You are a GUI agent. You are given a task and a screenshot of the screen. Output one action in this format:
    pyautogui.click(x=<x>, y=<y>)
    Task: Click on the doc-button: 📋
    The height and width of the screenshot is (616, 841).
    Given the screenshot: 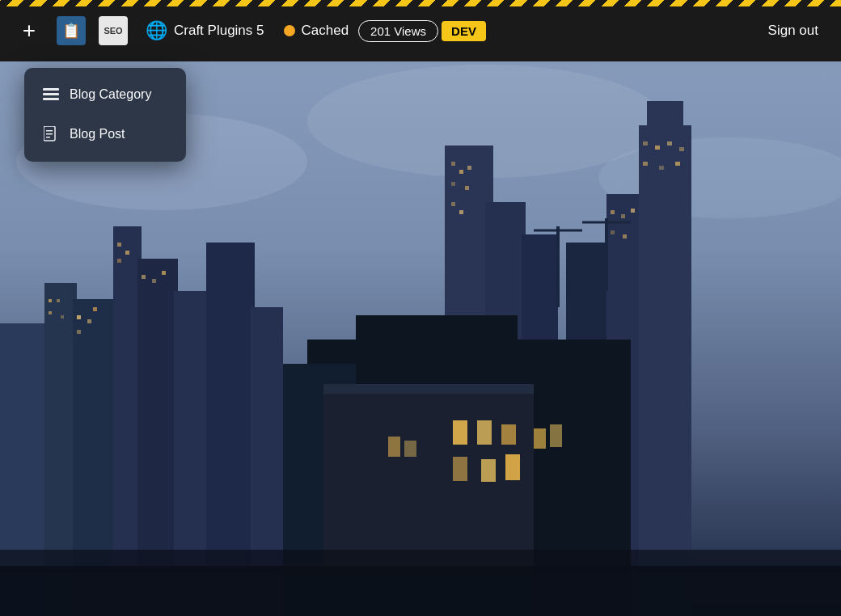 What is the action you would take?
    pyautogui.click(x=71, y=31)
    